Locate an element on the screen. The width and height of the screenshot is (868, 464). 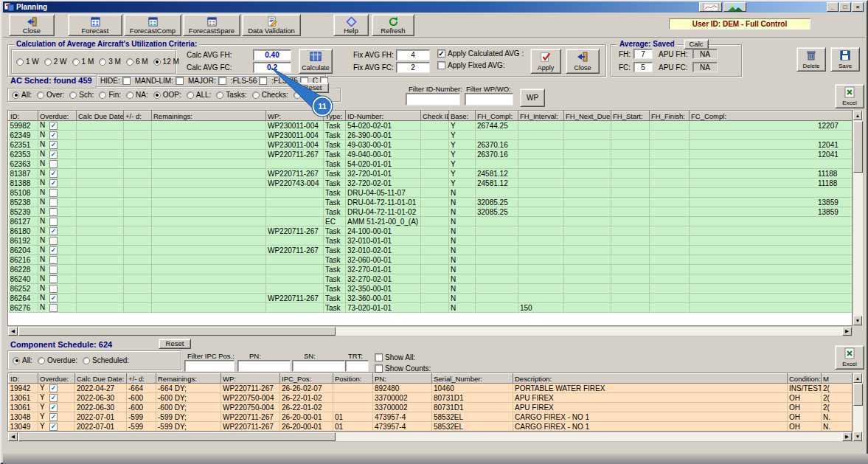
table-row: 19942Y✓2022-04-27-664-664 DY;WP220711-26… is located at coordinates (431, 388).